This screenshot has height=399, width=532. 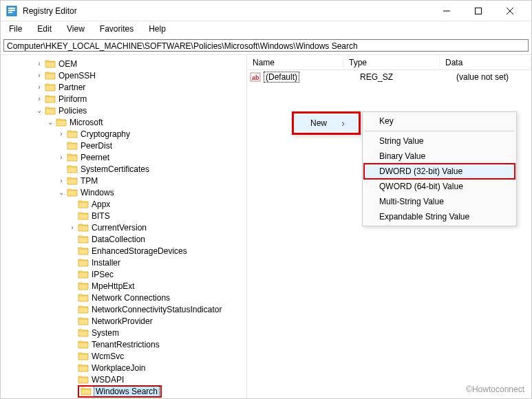 What do you see at coordinates (124, 146) in the screenshot?
I see `tree-item: PeerDist` at bounding box center [124, 146].